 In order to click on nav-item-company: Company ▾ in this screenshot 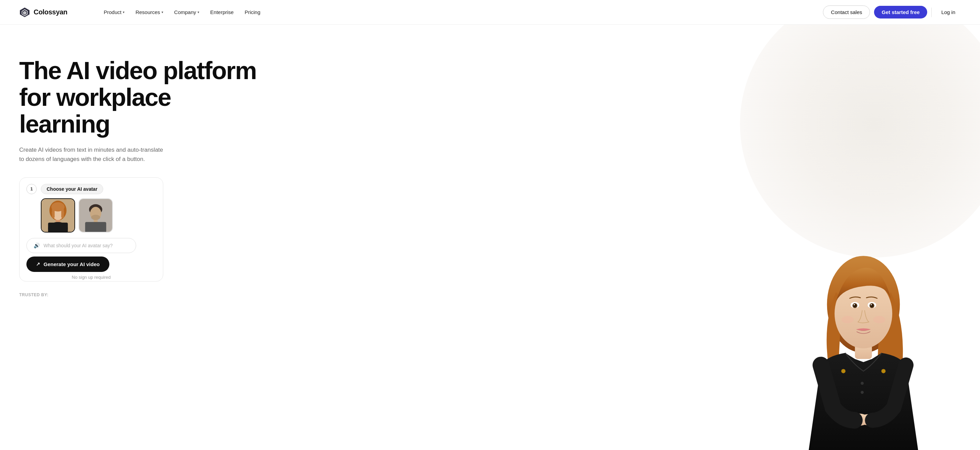, I will do `click(186, 12)`.